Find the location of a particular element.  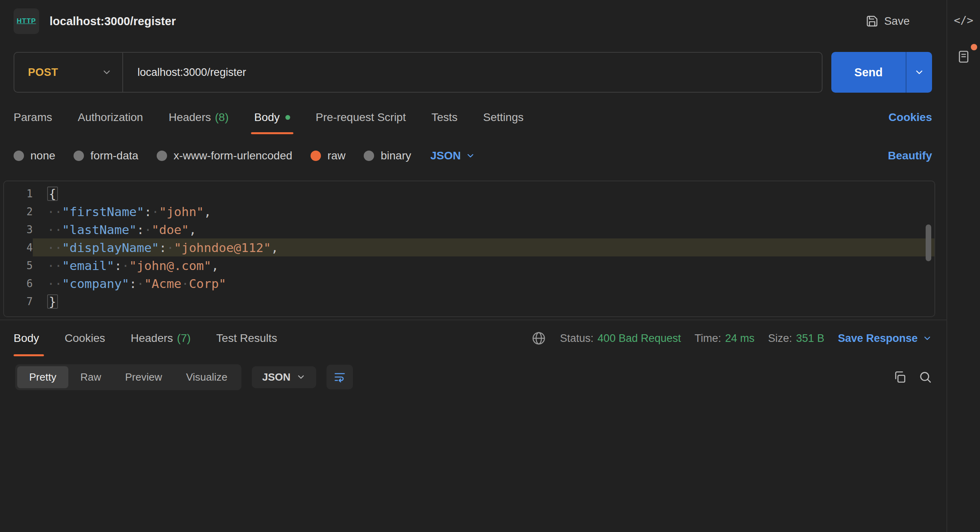

body-mode-x-www-form-urlencoded: x-www-form-urlencoded is located at coordinates (225, 156).